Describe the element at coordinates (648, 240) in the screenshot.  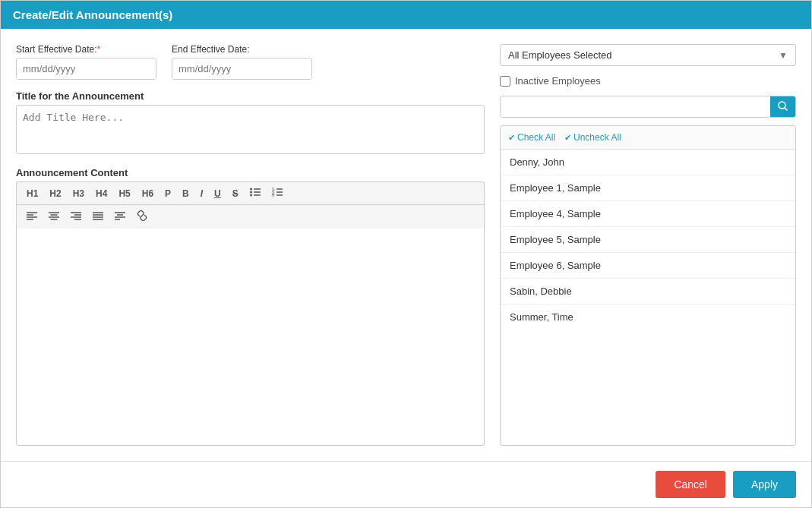
I see `employee-list: Denny, JohnEmployee 1, SampleEmployee 4,…` at that location.